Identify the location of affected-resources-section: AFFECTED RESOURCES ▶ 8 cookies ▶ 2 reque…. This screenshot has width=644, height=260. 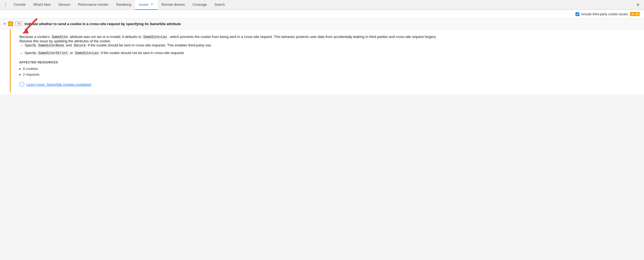
(327, 69).